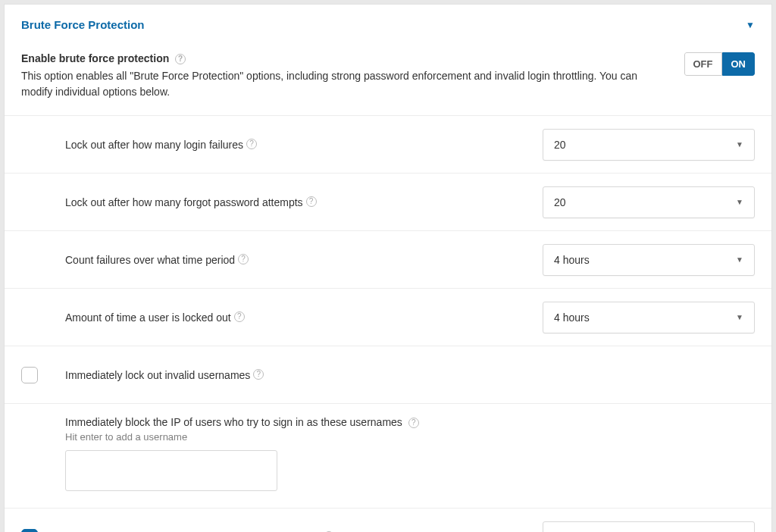  Describe the element at coordinates (150, 260) in the screenshot. I see `time-period-label: Count failures over what time period` at that location.